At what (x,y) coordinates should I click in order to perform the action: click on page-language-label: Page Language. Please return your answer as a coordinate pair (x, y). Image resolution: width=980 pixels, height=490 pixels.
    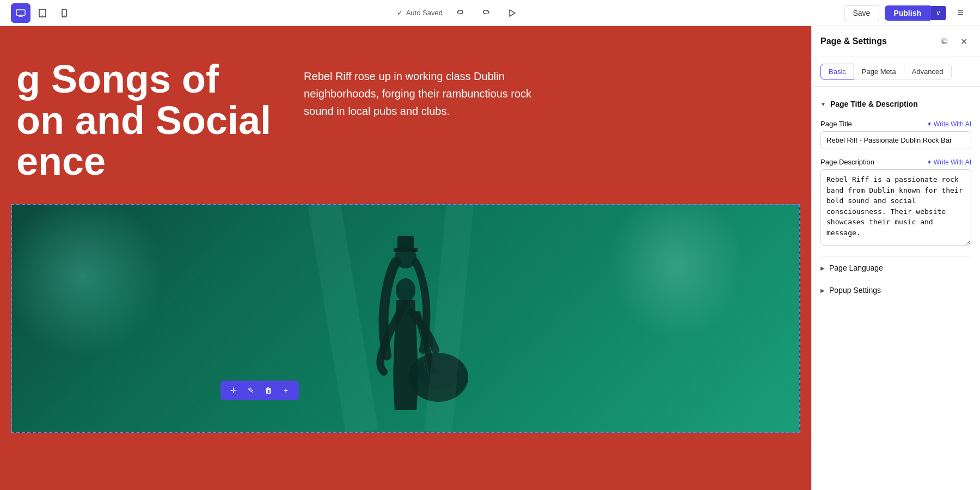
    Looking at the image, I should click on (856, 268).